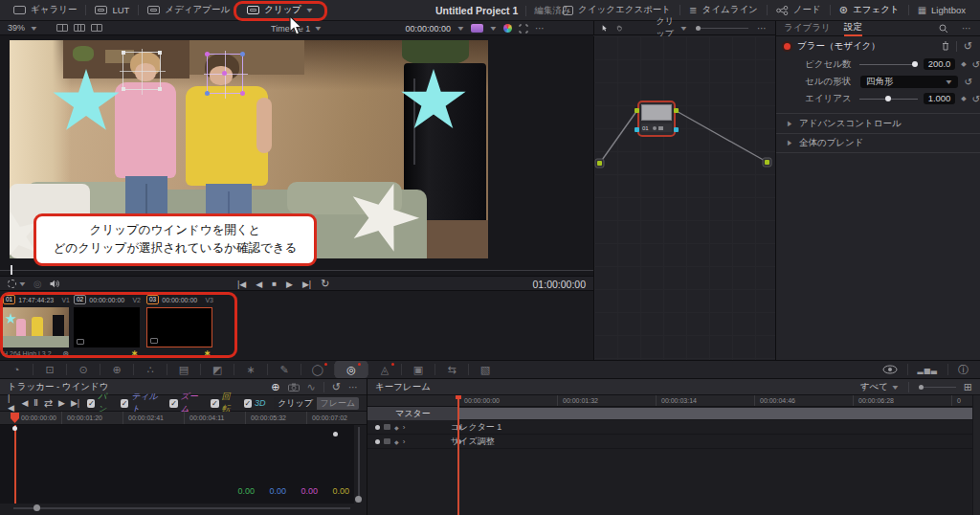 This screenshot has height=515, width=980. I want to click on graph-icon: ∿, so click(312, 387).